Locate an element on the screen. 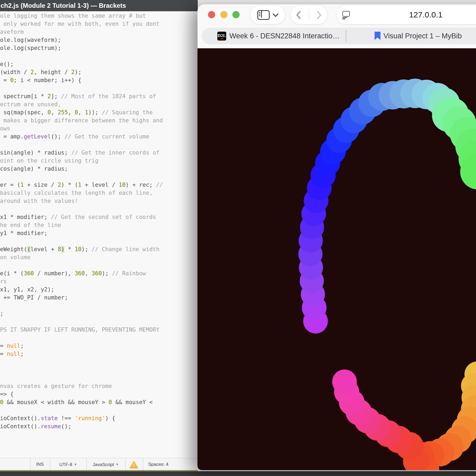 The height and width of the screenshot is (476, 476). sidebar-toolbar-group is located at coordinates (268, 15).